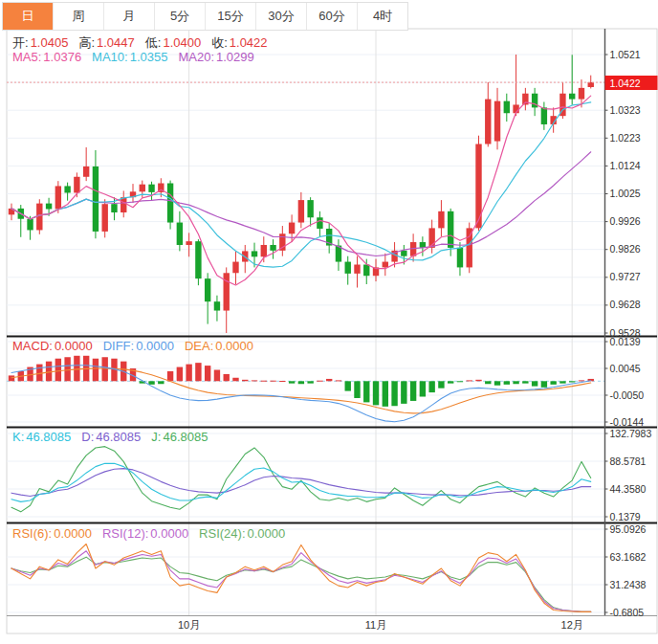  Describe the element at coordinates (301, 479) in the screenshot. I see `j-line` at that location.